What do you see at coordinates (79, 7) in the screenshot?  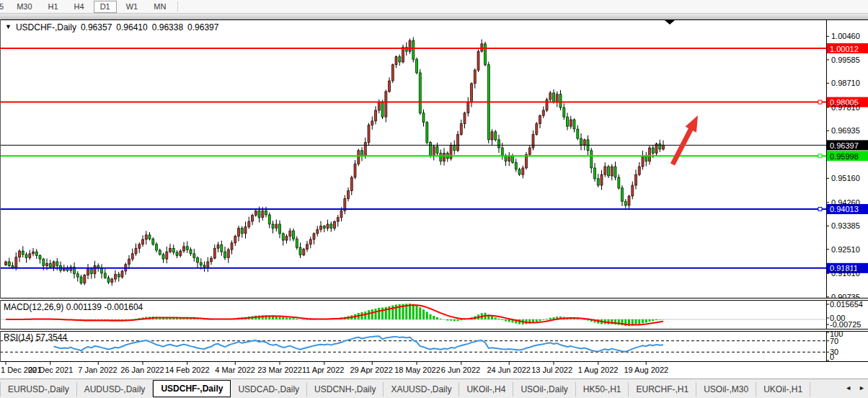 I see `timeframe-button-h4: H4` at bounding box center [79, 7].